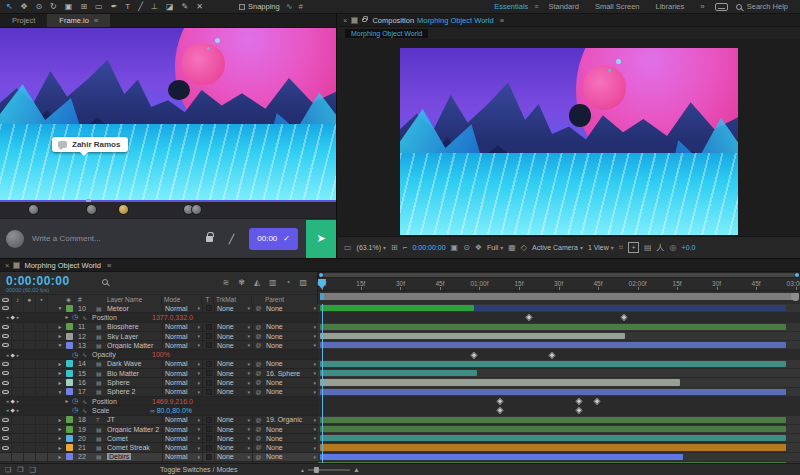 The image size is (800, 475). Describe the element at coordinates (302, 470) in the screenshot. I see `zoom-out-mountain-icon: ▲` at that location.